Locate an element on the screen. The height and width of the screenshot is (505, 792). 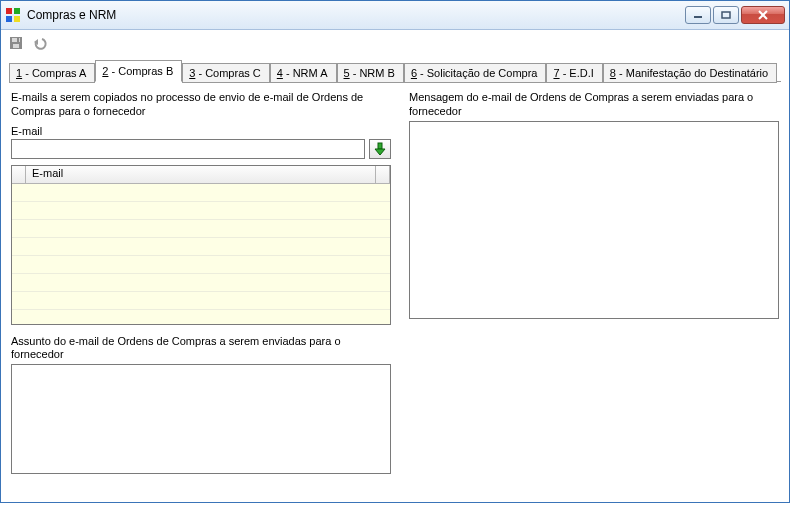
undo-icon is located at coordinates (40, 43).